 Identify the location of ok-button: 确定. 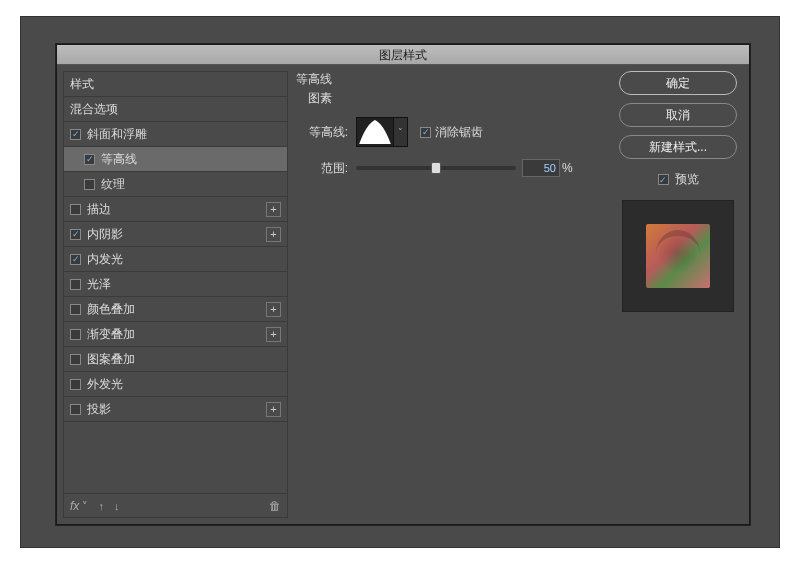
(678, 83).